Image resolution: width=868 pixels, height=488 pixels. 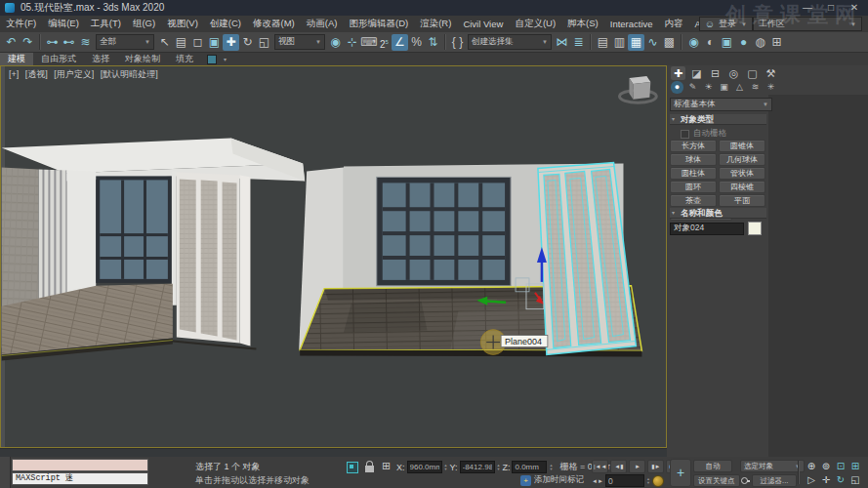 What do you see at coordinates (63, 23) in the screenshot?
I see `menu-edit: 编辑(E)` at bounding box center [63, 23].